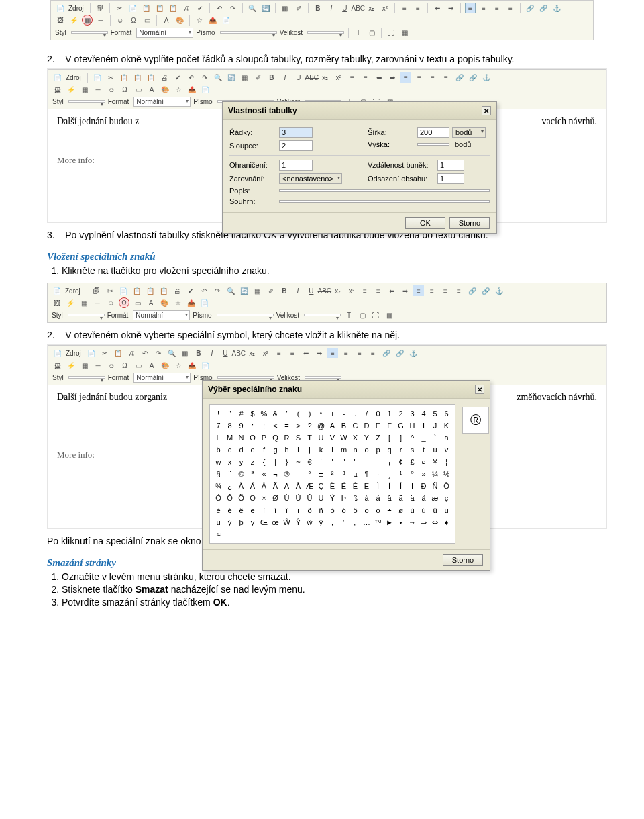 The width and height of the screenshot is (644, 819). What do you see at coordinates (275, 438) in the screenshot?
I see `char-cell: Q` at bounding box center [275, 438].